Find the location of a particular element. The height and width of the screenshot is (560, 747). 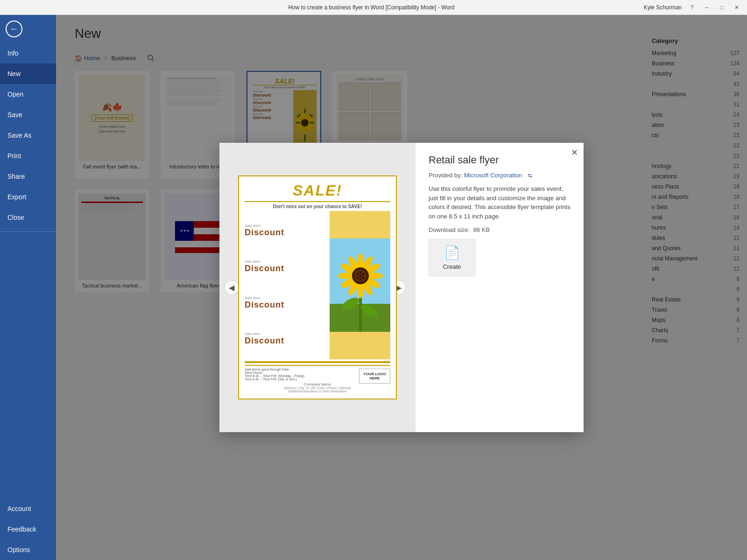

back-icon: ← is located at coordinates (14, 29).